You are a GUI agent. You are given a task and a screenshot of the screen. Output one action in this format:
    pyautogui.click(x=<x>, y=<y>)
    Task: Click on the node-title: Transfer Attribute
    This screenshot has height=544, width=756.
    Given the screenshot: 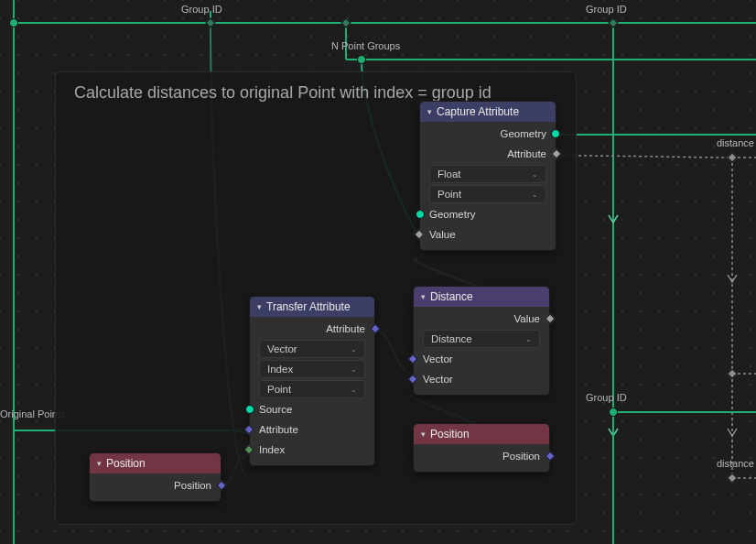 What is the action you would take?
    pyautogui.click(x=308, y=307)
    